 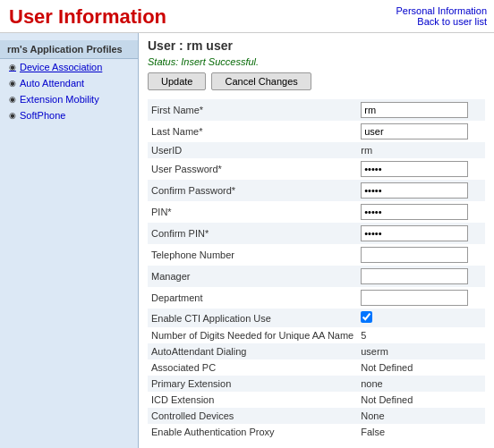 What do you see at coordinates (317, 416) in the screenshot?
I see `form-row: Controlled DevicesNone` at bounding box center [317, 416].